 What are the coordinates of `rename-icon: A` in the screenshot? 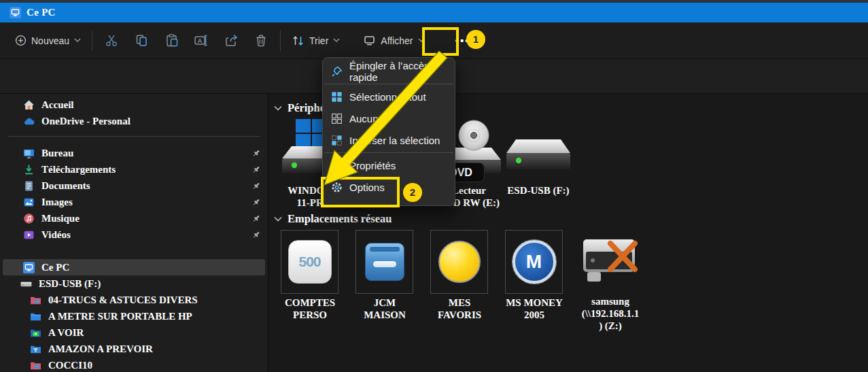 It's located at (201, 41).